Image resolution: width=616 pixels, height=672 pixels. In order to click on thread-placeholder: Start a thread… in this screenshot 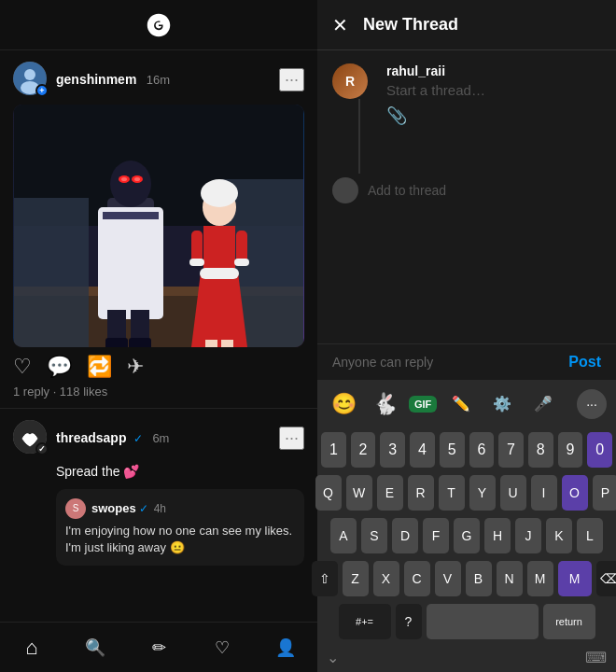, I will do `click(494, 90)`.